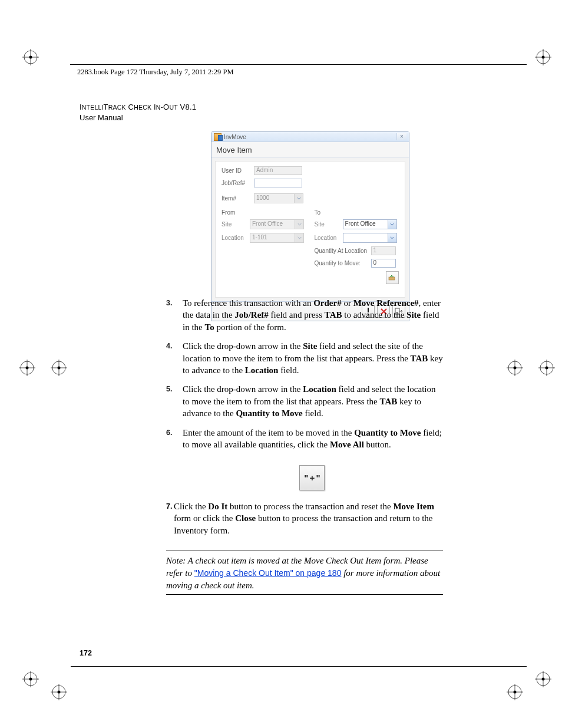 Image resolution: width=562 pixels, height=728 pixels. What do you see at coordinates (384, 263) in the screenshot?
I see `qty-to-move-field: 0` at bounding box center [384, 263].